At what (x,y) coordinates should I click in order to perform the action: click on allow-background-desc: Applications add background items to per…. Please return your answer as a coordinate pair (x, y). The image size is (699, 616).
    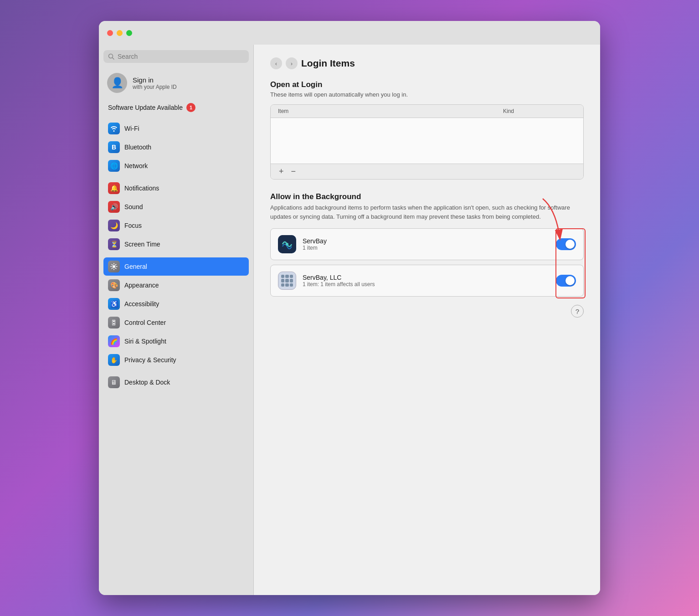
    Looking at the image, I should click on (427, 212).